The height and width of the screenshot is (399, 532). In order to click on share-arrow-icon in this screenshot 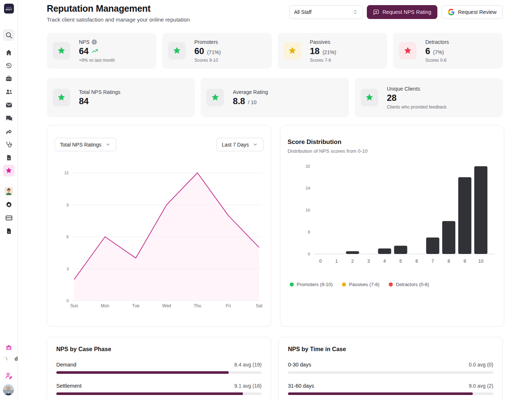, I will do `click(9, 132)`.